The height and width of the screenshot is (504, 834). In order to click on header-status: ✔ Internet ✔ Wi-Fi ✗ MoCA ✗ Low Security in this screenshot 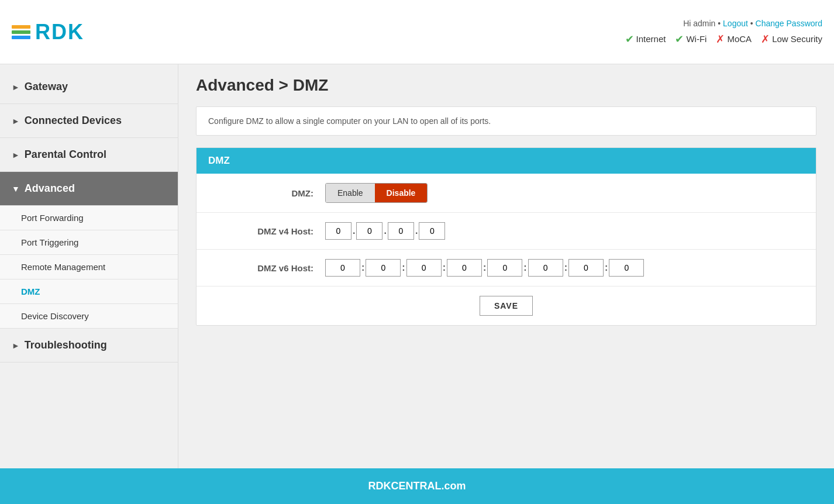, I will do `click(724, 39)`.